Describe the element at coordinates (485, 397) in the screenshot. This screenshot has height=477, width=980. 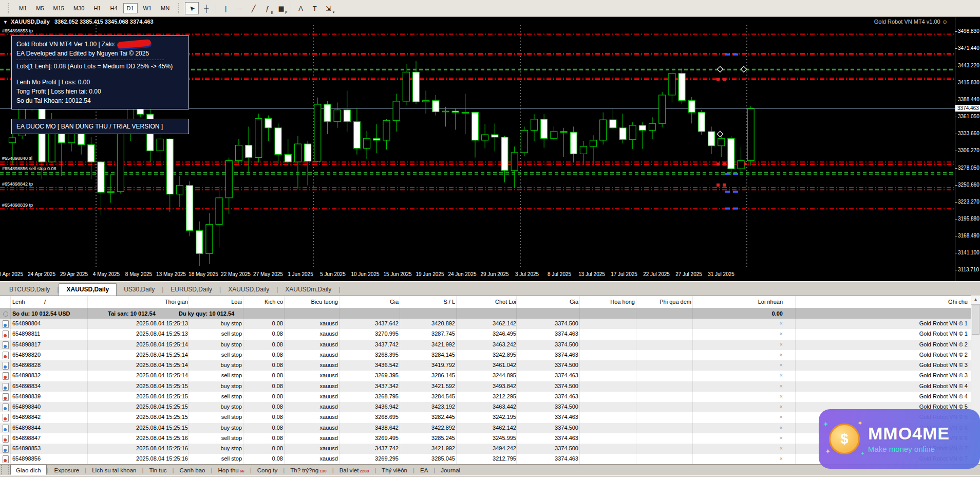
I see `order-row-654898839: 6548988392025.08.04 15:25:15sell stop0.0…` at that location.